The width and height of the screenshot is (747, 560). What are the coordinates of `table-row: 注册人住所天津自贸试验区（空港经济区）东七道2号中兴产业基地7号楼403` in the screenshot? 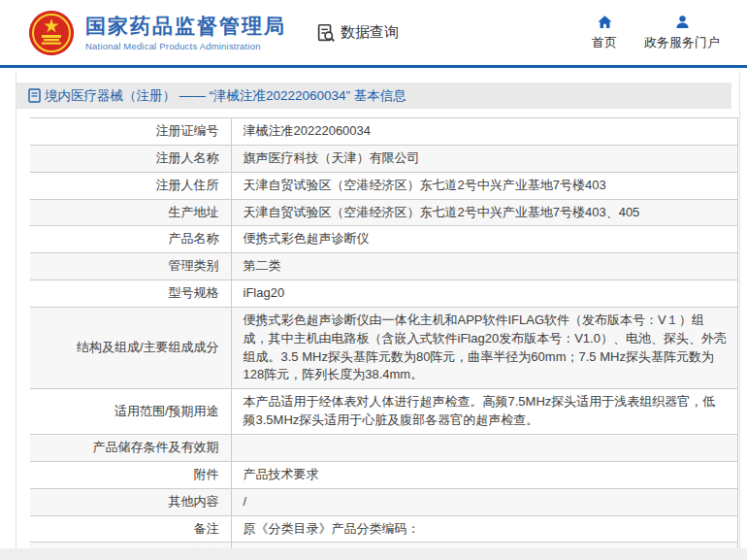 It's located at (384, 185).